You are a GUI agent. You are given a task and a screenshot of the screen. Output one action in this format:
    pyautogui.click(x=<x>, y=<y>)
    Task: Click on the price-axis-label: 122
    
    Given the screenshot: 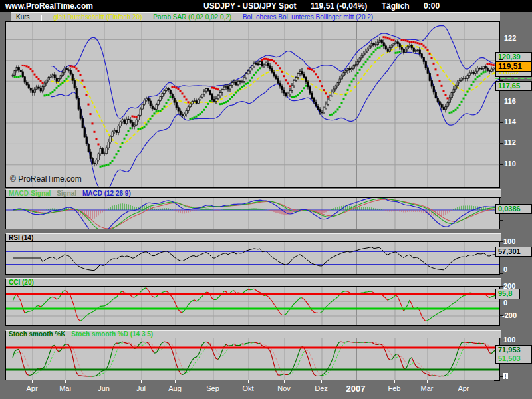 What is the action you would take?
    pyautogui.click(x=510, y=38)
    